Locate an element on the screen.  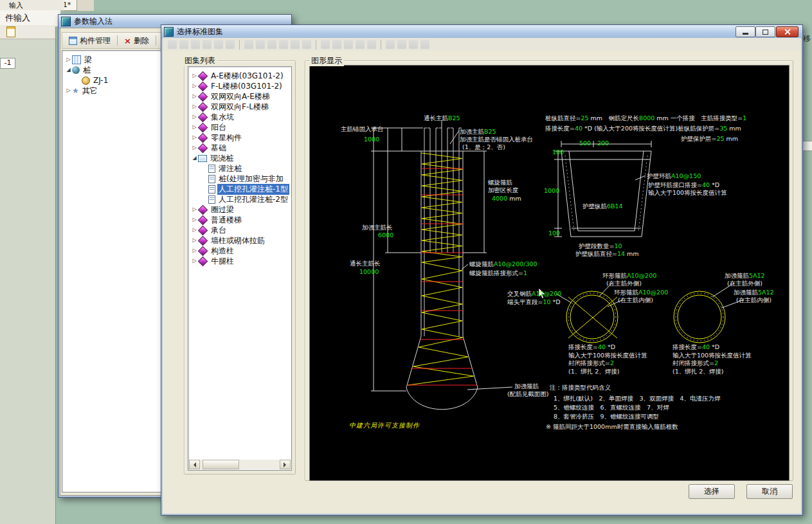
star-icon: ★ is located at coordinates (76, 91).